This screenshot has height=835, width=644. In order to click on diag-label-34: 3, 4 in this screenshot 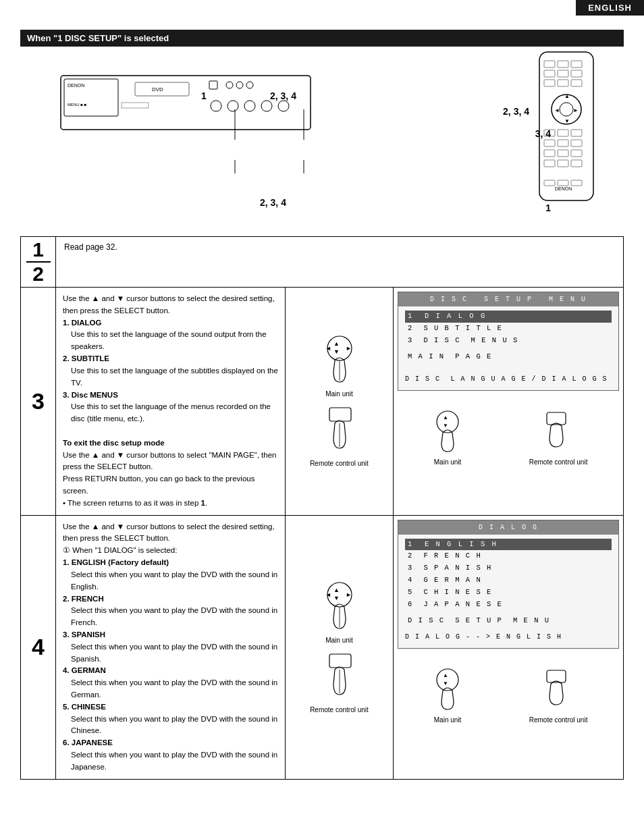, I will do `click(543, 134)`.